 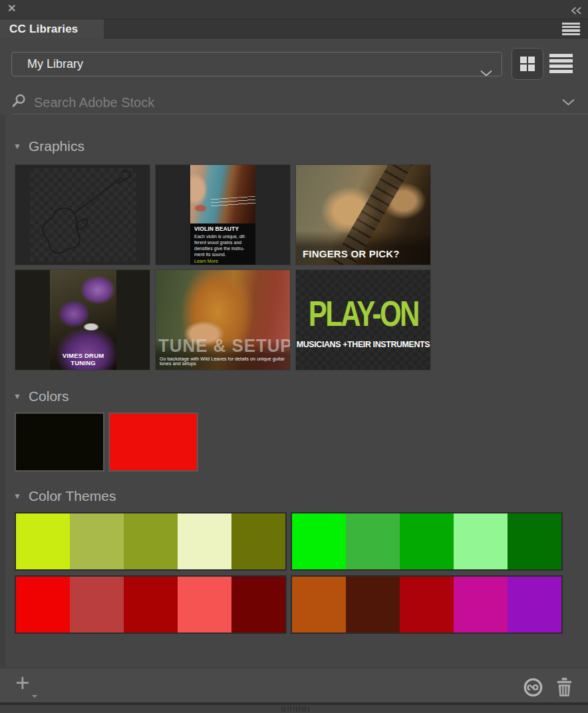 I want to click on delete-trash-icon, so click(x=564, y=688).